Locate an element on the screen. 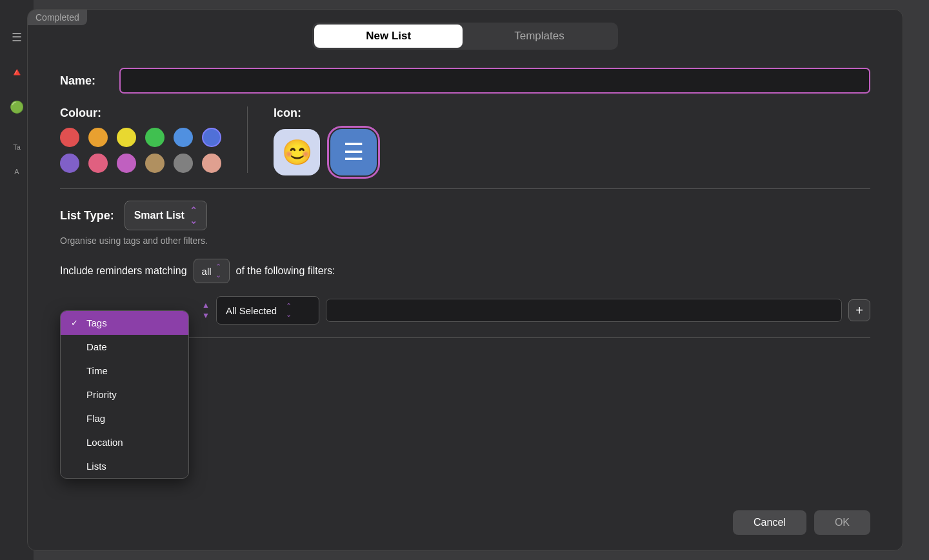 This screenshot has height=560, width=929. tab-bar: New List Templates is located at coordinates (465, 35).